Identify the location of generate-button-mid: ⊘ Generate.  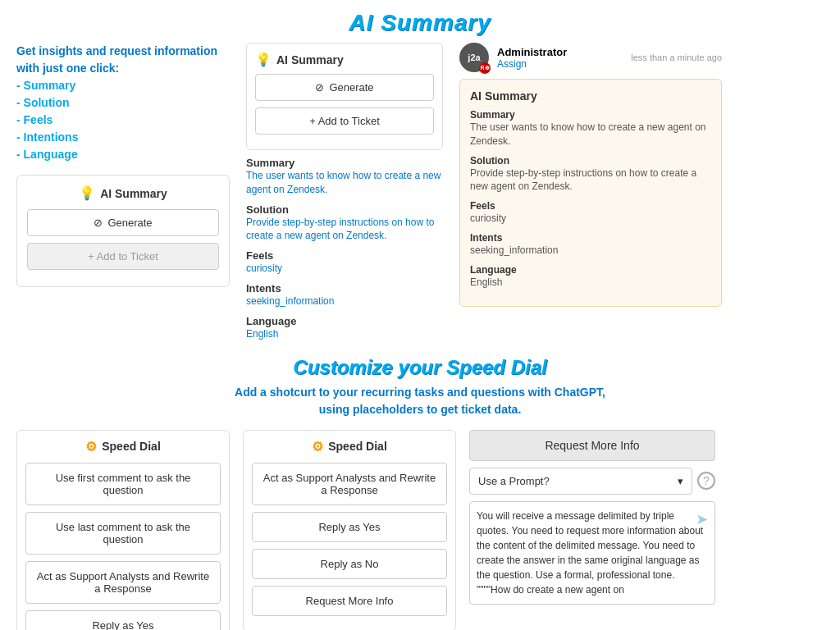
(345, 87).